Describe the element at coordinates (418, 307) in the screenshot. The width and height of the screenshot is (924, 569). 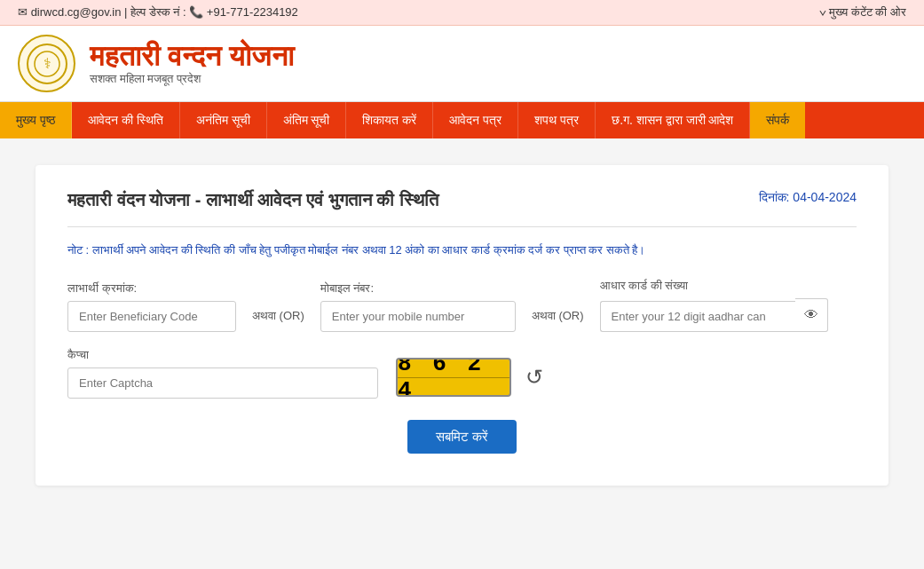
I see `mobile-group: मोबाइल नंबर:` at that location.